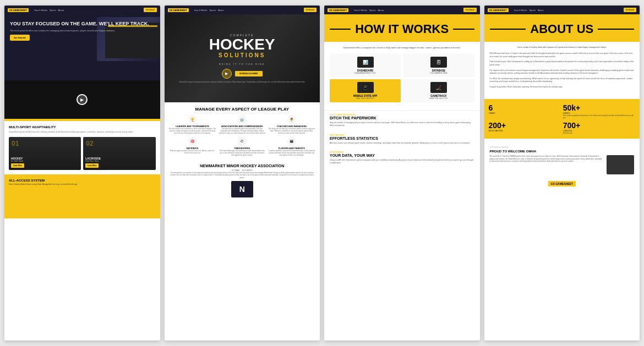 The width and height of the screenshot is (644, 346). I want to click on stat-assoc-label: ASSOCIATIONS, so click(525, 131).